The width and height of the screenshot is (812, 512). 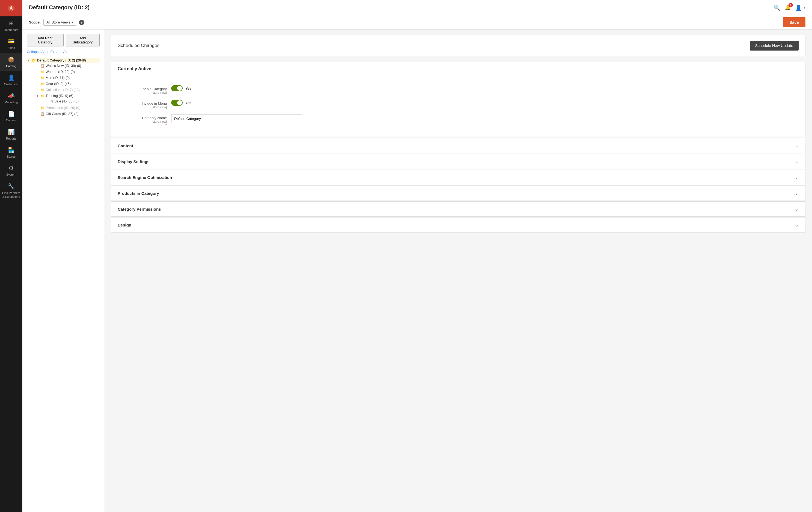 I want to click on scope-left: Scope: All Store Views ▾ ?, so click(x=57, y=22).